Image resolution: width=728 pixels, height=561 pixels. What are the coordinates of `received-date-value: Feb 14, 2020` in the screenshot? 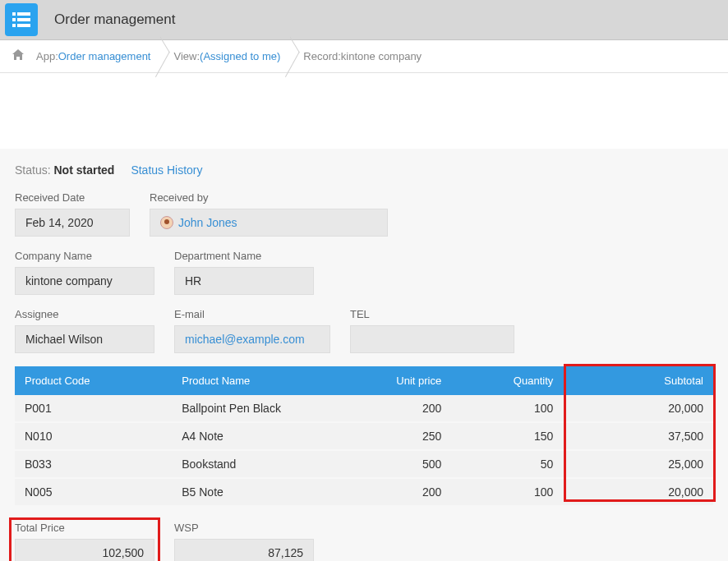 It's located at (72, 223).